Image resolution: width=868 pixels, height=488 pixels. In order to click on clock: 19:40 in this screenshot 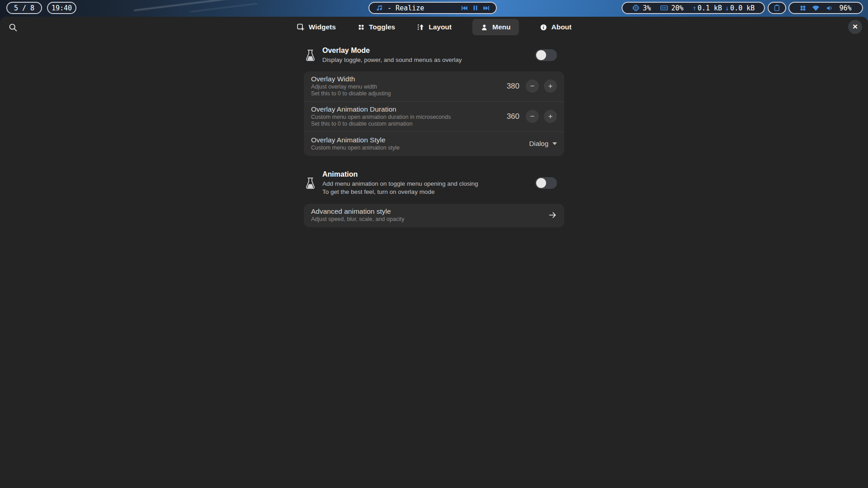, I will do `click(61, 8)`.